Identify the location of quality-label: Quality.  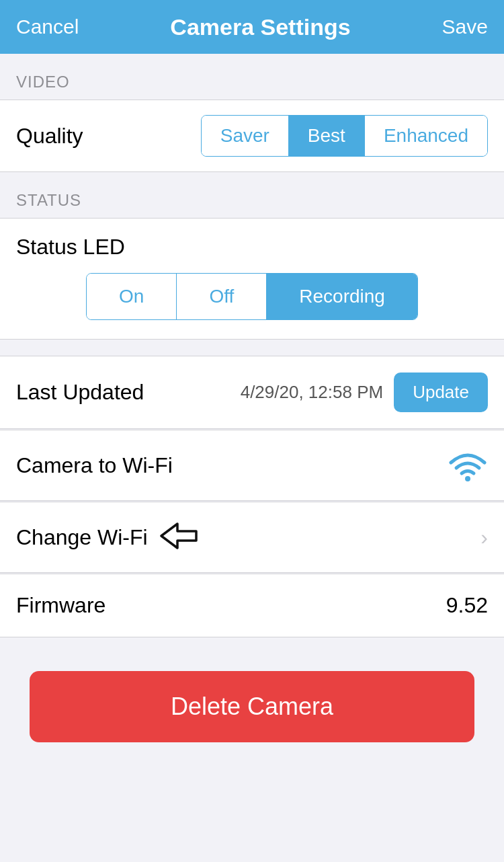
(50, 136).